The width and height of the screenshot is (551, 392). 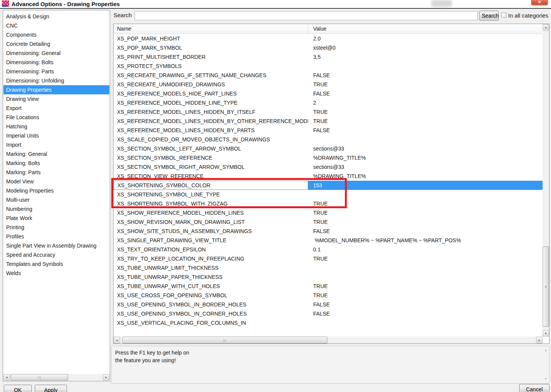 I want to click on sidebar-item: Profiles, so click(x=57, y=236).